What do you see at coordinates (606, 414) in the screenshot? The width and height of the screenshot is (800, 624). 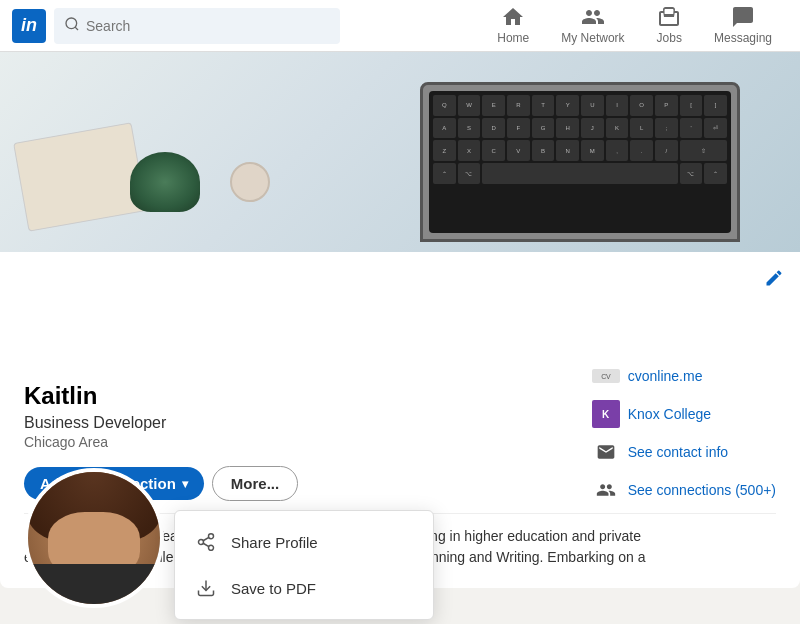 I see `knox-icon: K` at bounding box center [606, 414].